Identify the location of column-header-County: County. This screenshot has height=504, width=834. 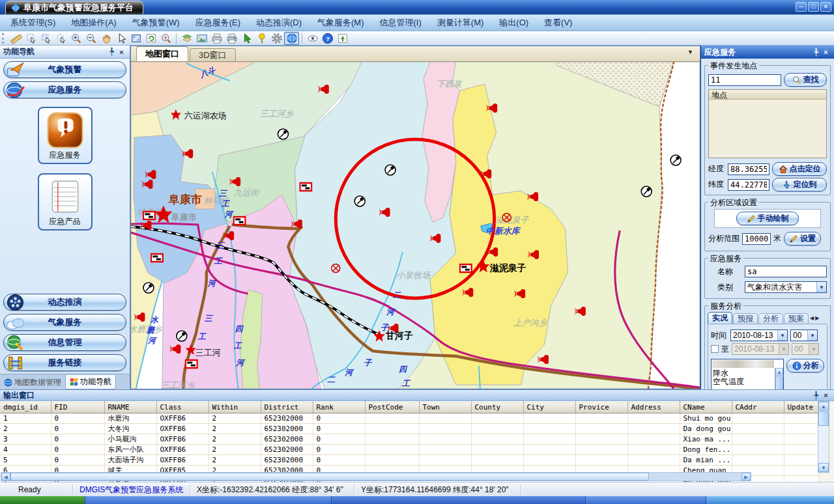
(497, 408).